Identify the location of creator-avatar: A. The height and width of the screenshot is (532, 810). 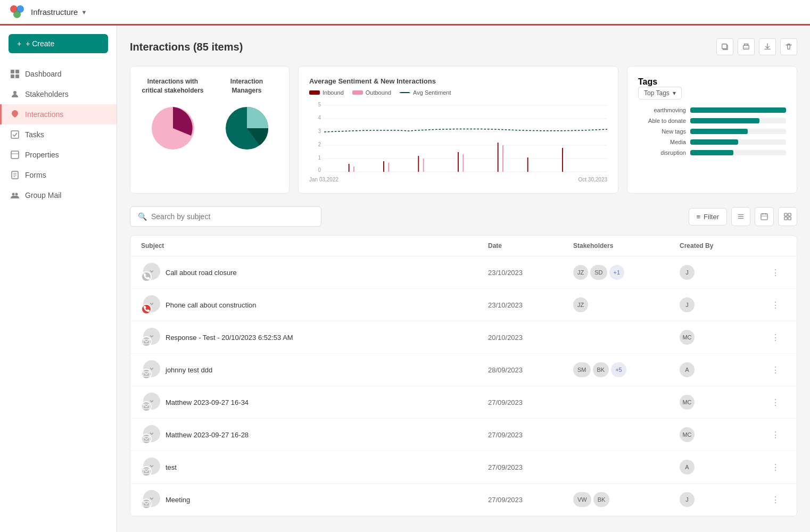
(687, 370).